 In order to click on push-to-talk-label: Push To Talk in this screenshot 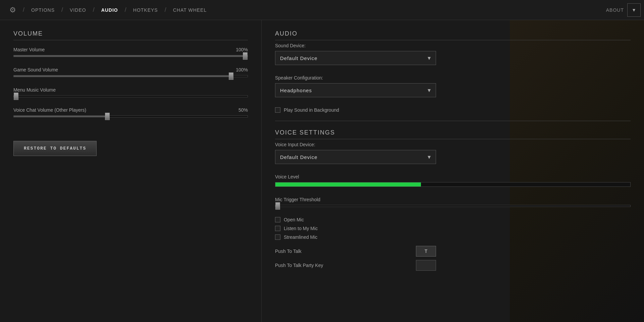, I will do `click(288, 251)`.